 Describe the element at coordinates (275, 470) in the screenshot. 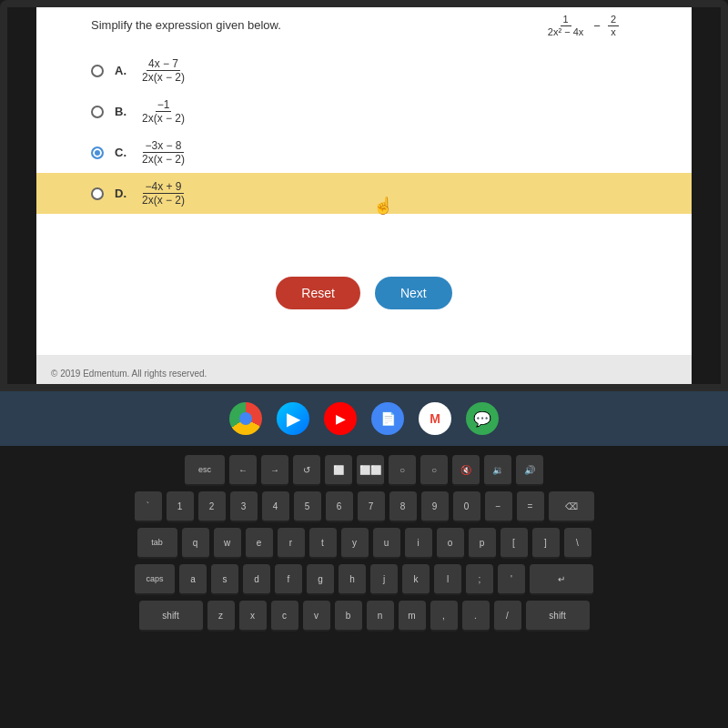

I see `key-forward: →` at that location.